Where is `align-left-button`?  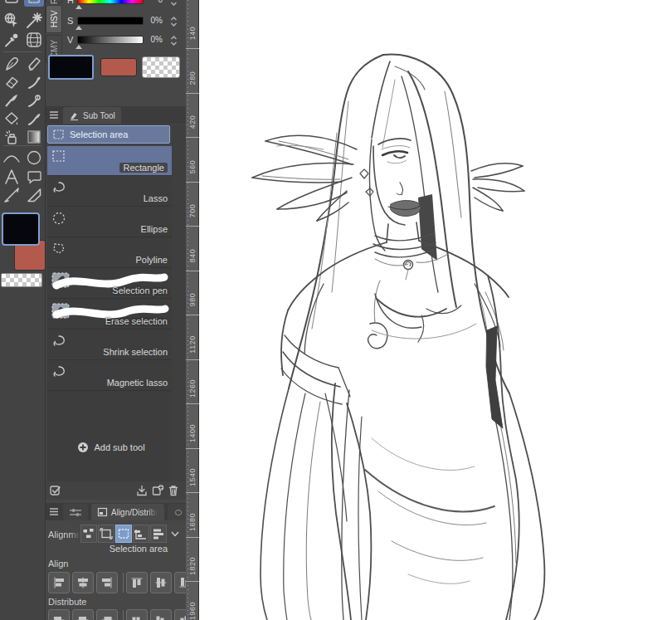 align-left-button is located at coordinates (59, 583).